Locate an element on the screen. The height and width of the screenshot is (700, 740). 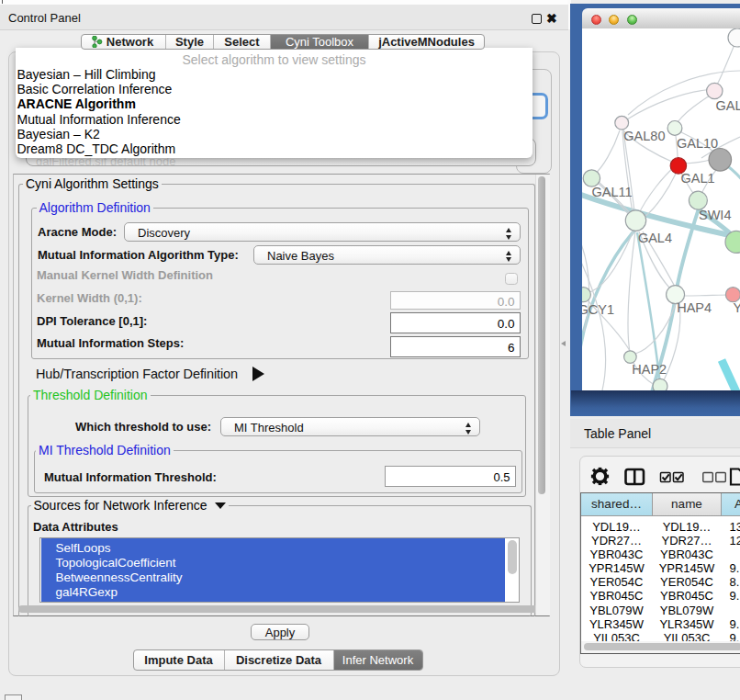
svg-text: GAL4 is located at coordinates (656, 238).